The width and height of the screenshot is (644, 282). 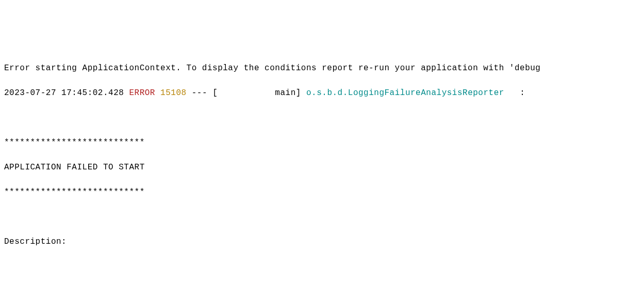 I want to click on log-header-line: 2023-07-27 17:45:02.428 ERROR 15108 --- …, so click(x=322, y=93).